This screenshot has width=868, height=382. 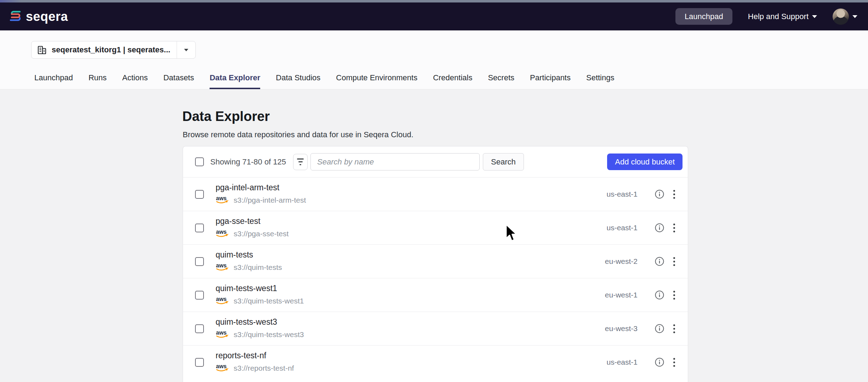 I want to click on bucket-region: eu-west-1, so click(x=607, y=295).